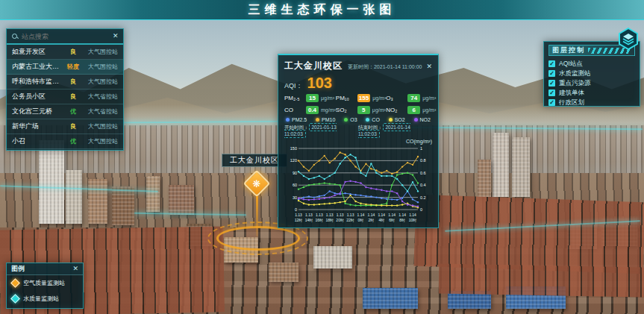 The image size is (644, 314). What do you see at coordinates (402, 218) in the screenshot?
I see `svg-text: 1.148时` at bounding box center [402, 218].